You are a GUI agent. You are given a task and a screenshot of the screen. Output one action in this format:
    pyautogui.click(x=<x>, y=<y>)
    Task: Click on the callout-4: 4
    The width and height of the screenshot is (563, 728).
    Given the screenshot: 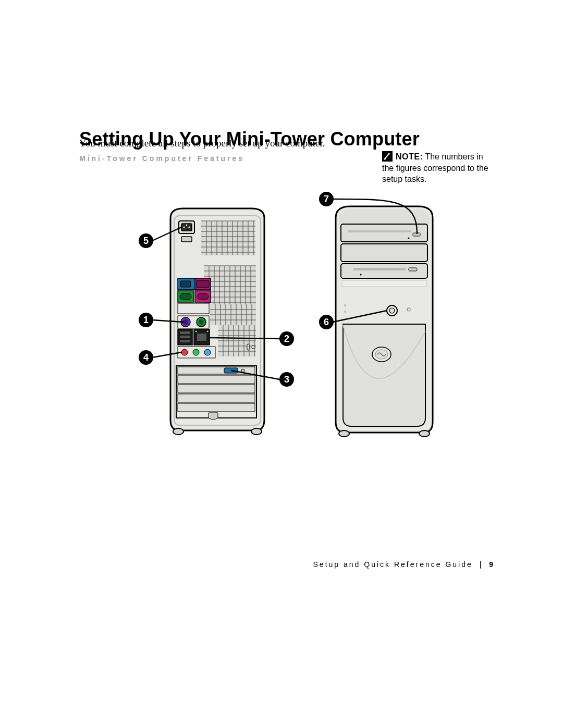 What is the action you would take?
    pyautogui.click(x=146, y=357)
    